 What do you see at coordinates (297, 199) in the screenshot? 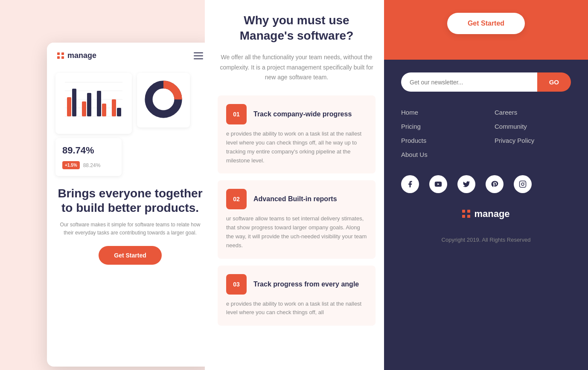
I see `feature-header-2: 02 Advanced Built-in reports` at bounding box center [297, 199].